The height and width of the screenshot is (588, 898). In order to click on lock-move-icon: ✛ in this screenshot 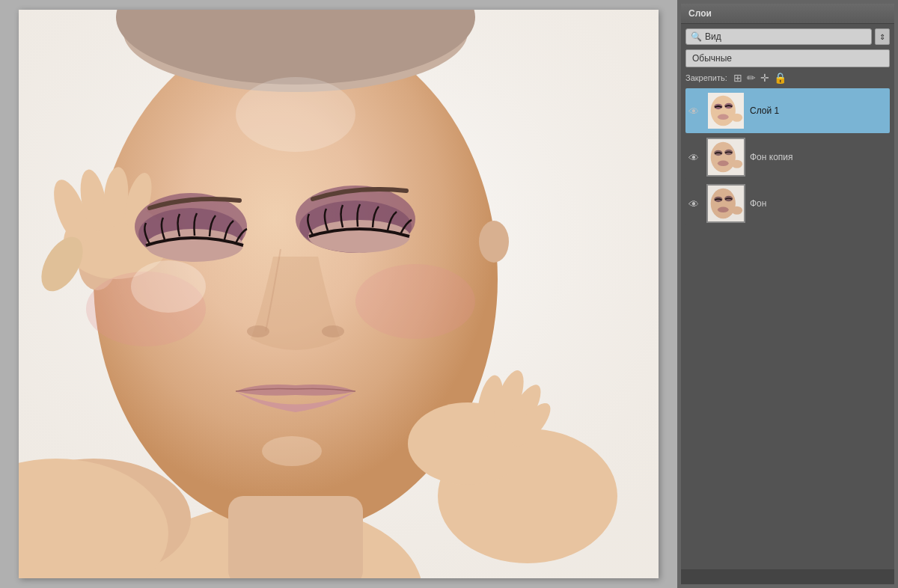, I will do `click(765, 78)`.